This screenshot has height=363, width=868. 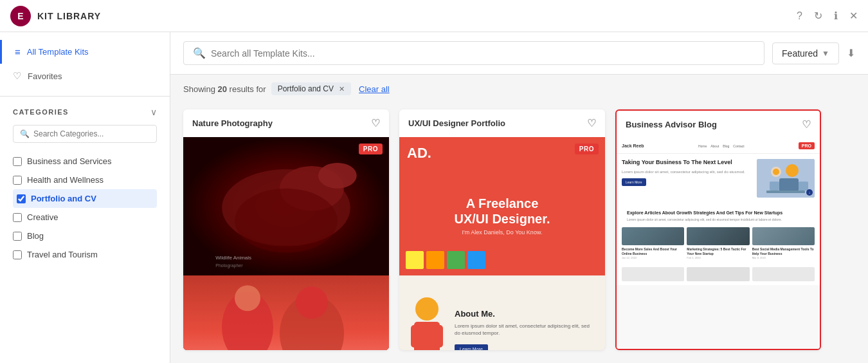 I want to click on bab-article-1: Become More Sales And Boost Your Online …, so click(x=653, y=243).